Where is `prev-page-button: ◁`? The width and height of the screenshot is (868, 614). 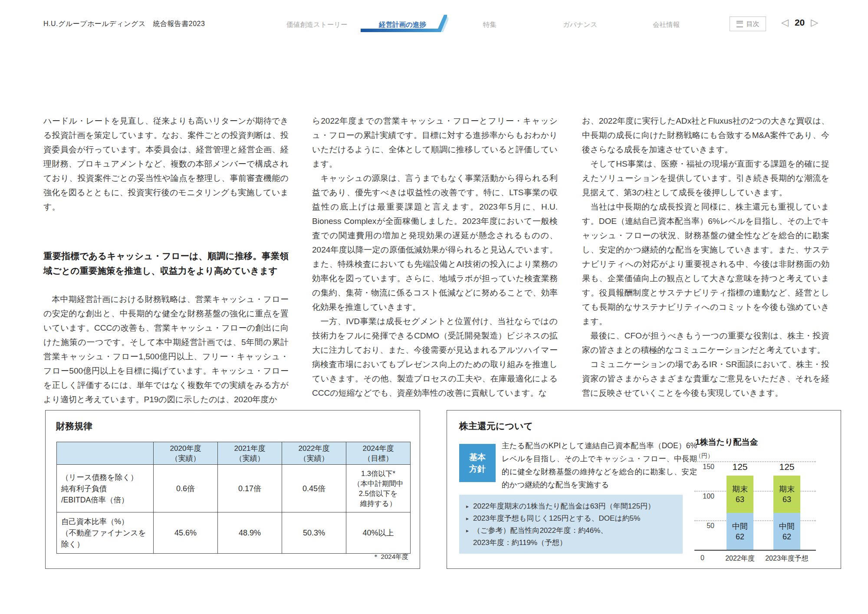 prev-page-button: ◁ is located at coordinates (785, 23).